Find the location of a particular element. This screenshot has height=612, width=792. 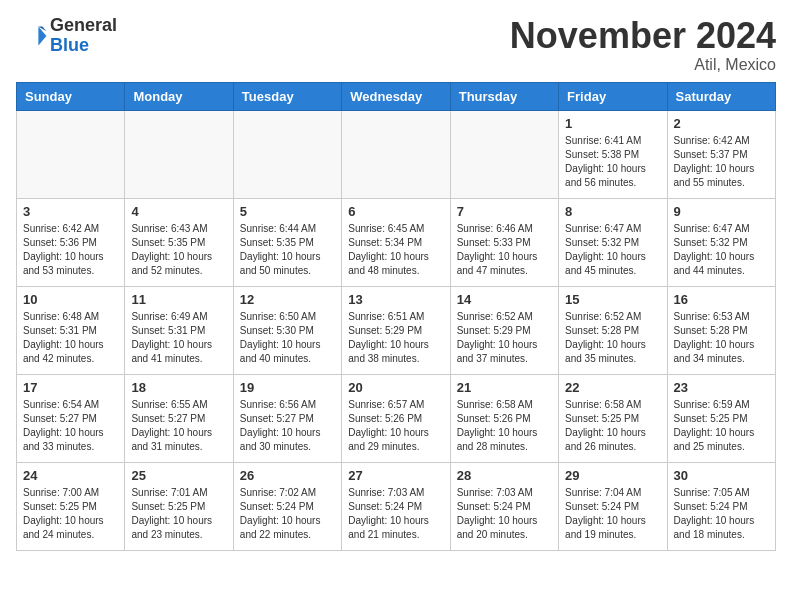

calendar-day: 23Sunrise: 6:59 AMSunset: 5:25 PMDayligh… is located at coordinates (721, 418).